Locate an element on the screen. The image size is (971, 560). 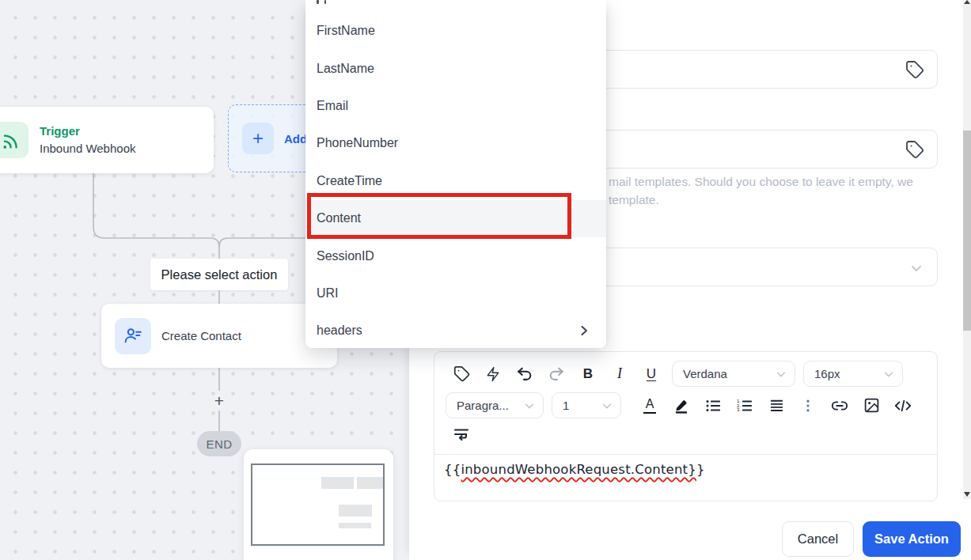
create-contact-label: Create Contact is located at coordinates (201, 335).